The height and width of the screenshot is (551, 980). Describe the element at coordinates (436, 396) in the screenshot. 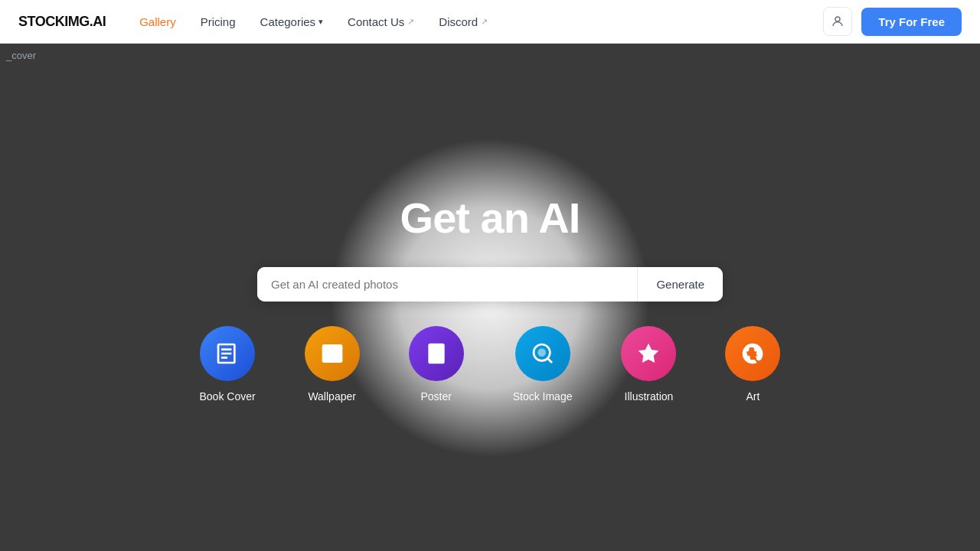

I see `poster-label: Poster` at that location.